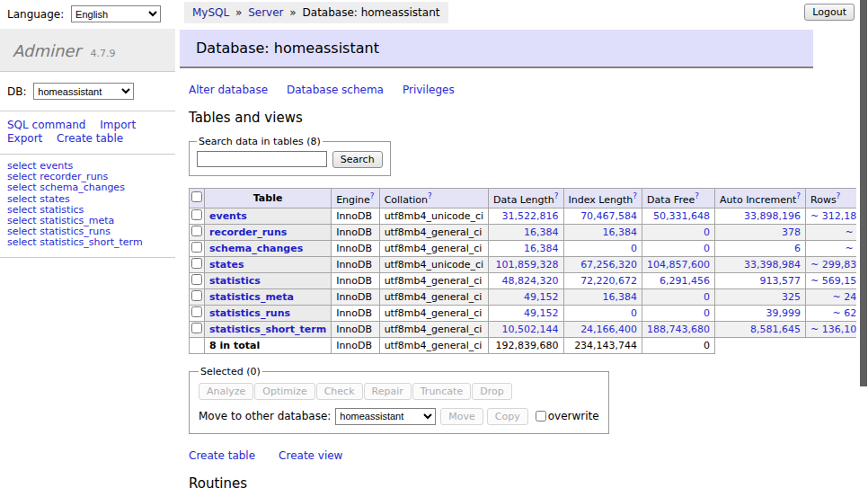 The image size is (868, 488). Describe the element at coordinates (372, 196) in the screenshot. I see `help-link-engine: ?` at that location.